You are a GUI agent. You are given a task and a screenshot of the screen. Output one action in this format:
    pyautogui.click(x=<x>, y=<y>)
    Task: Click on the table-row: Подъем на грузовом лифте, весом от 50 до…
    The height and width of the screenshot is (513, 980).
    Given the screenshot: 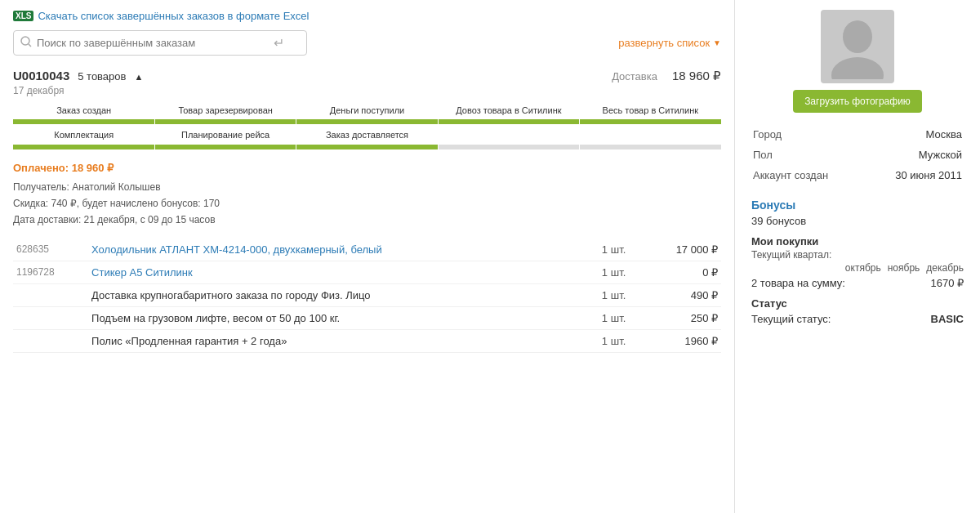 What is the action you would take?
    pyautogui.click(x=368, y=318)
    